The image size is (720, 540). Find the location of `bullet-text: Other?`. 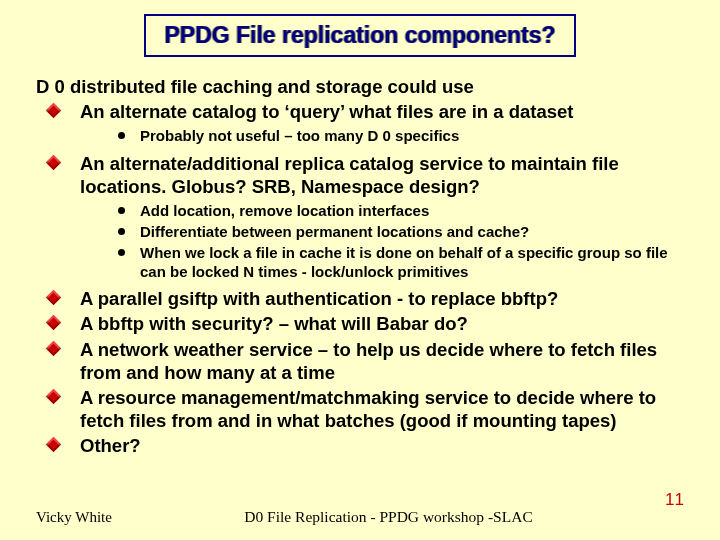

bullet-text: Other? is located at coordinates (382, 446).